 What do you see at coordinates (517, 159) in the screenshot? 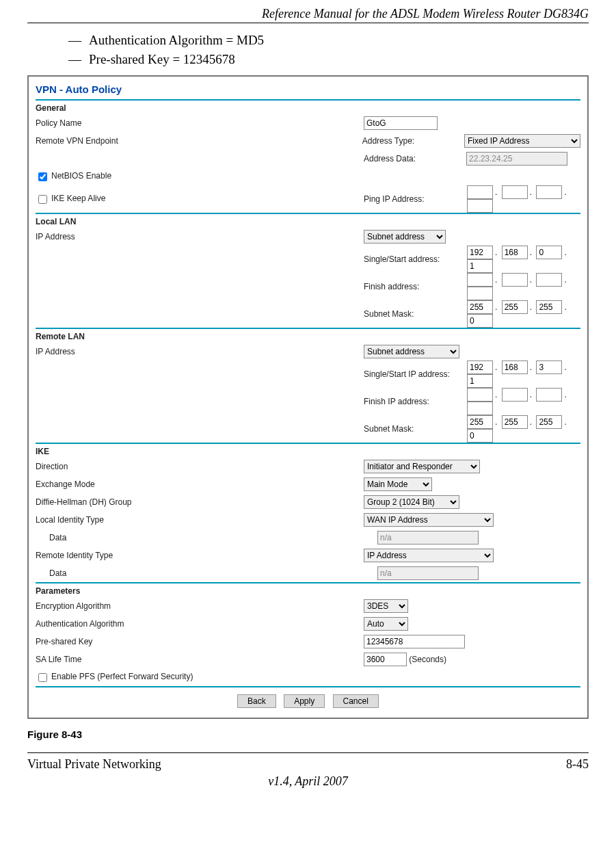
I see `address-data-input` at bounding box center [517, 159].